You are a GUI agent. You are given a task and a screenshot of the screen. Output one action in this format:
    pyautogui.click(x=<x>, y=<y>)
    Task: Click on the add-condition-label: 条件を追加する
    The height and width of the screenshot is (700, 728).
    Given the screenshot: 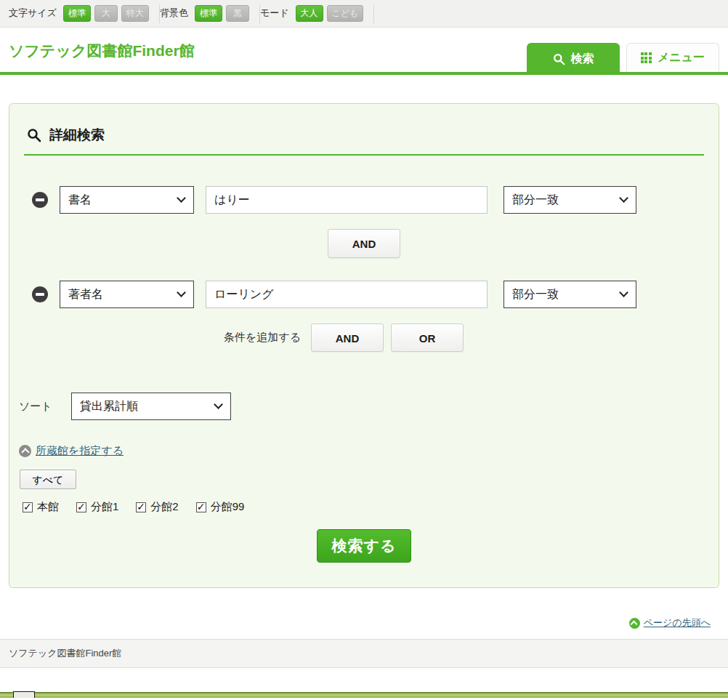 What is the action you would take?
    pyautogui.click(x=262, y=337)
    